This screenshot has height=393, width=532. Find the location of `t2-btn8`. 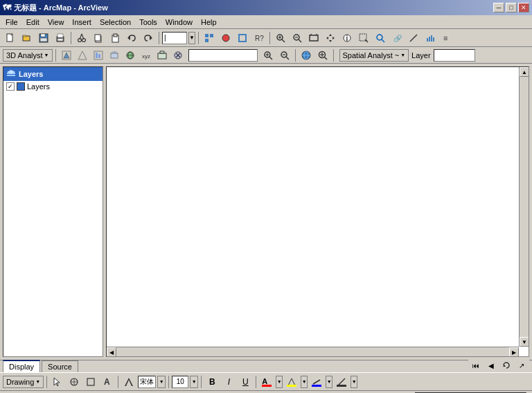

t2-btn8 is located at coordinates (178, 55).